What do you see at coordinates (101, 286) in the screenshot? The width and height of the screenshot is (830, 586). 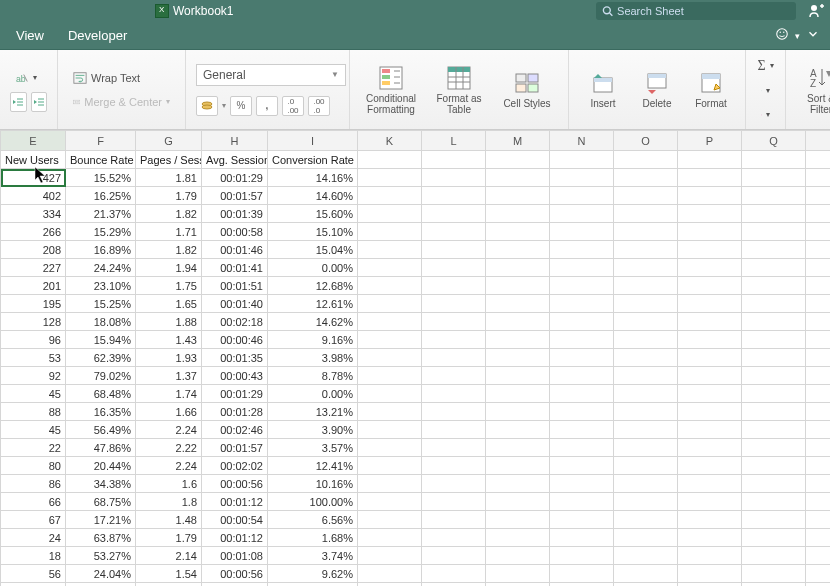 I see `cell-F-6: 23.10%` at bounding box center [101, 286].